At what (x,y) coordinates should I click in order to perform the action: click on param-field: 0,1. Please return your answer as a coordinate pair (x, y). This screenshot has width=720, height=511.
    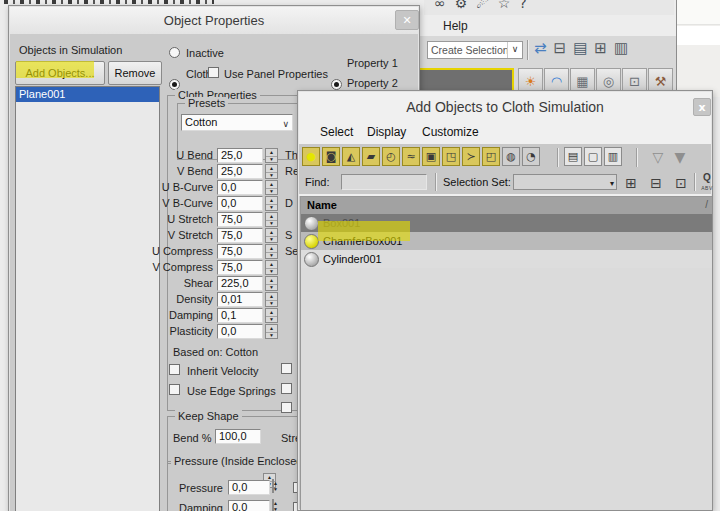
    Looking at the image, I should click on (240, 316).